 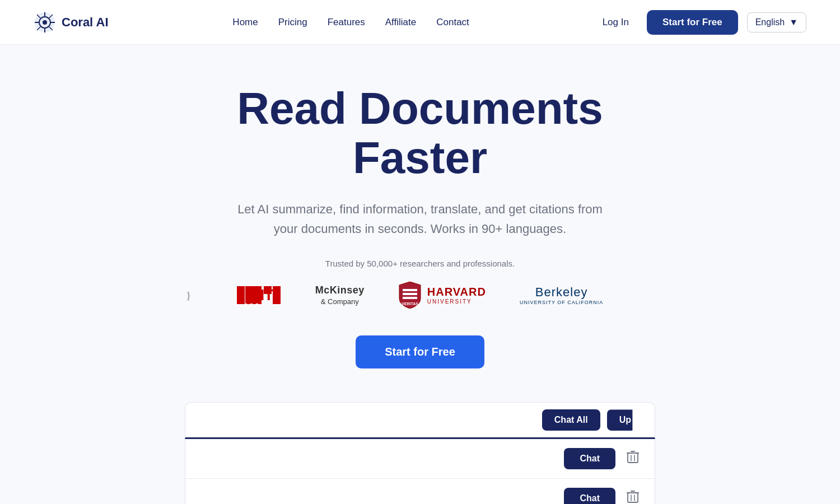 I want to click on language-selector: English ▼, so click(x=777, y=22).